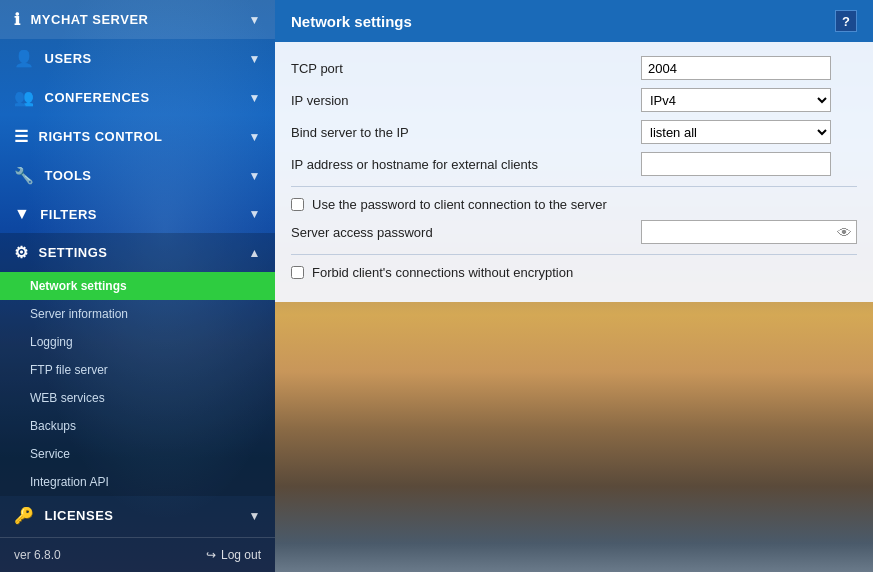 Image resolution: width=873 pixels, height=572 pixels. Describe the element at coordinates (844, 232) in the screenshot. I see `eye-icon: 👁` at that location.